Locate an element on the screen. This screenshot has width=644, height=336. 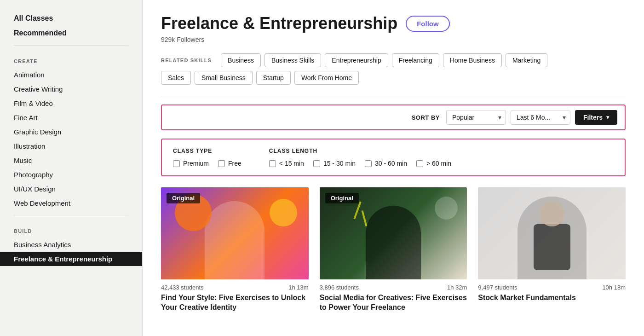
time-select-wrapper: Last 6 Mo... All Time Last Month Last Ye… is located at coordinates (540, 117).